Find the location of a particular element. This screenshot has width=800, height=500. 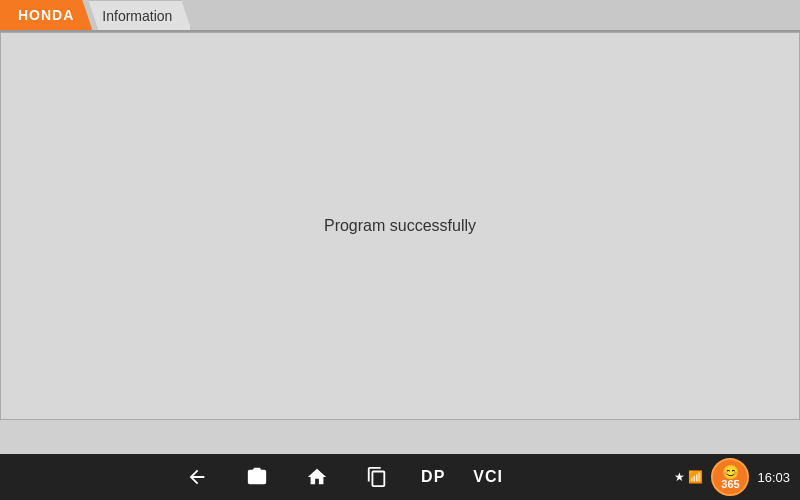

time-display: 16:03 is located at coordinates (774, 478).